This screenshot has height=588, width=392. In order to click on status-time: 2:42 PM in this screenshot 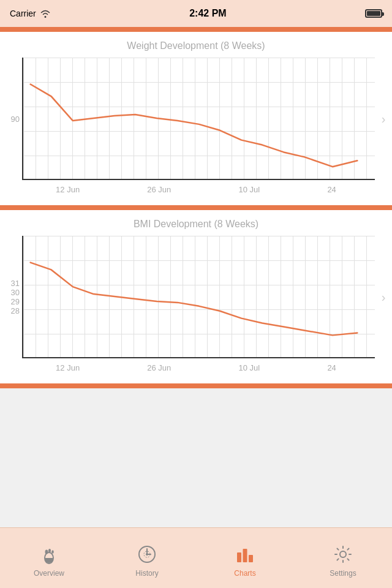, I will do `click(208, 13)`.